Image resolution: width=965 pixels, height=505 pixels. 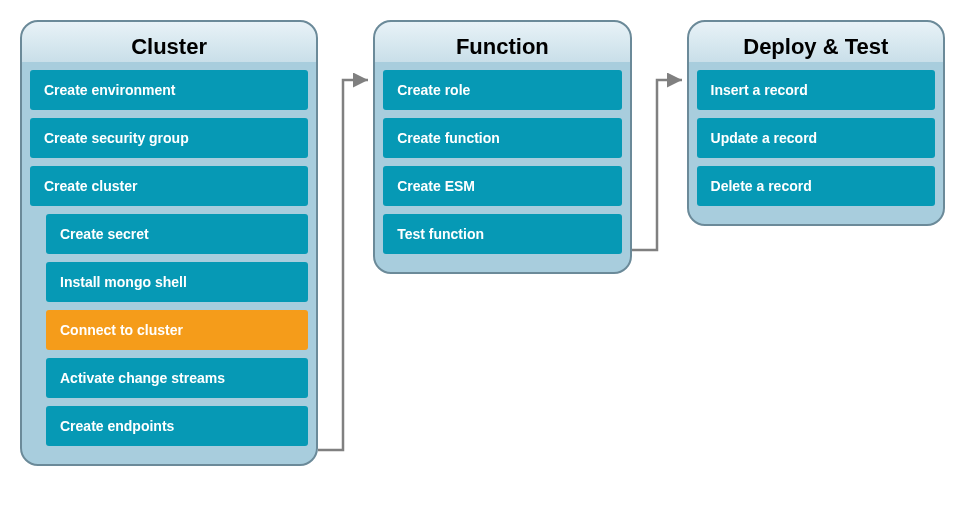 What do you see at coordinates (169, 50) in the screenshot?
I see `panel-title: Cluster` at bounding box center [169, 50].